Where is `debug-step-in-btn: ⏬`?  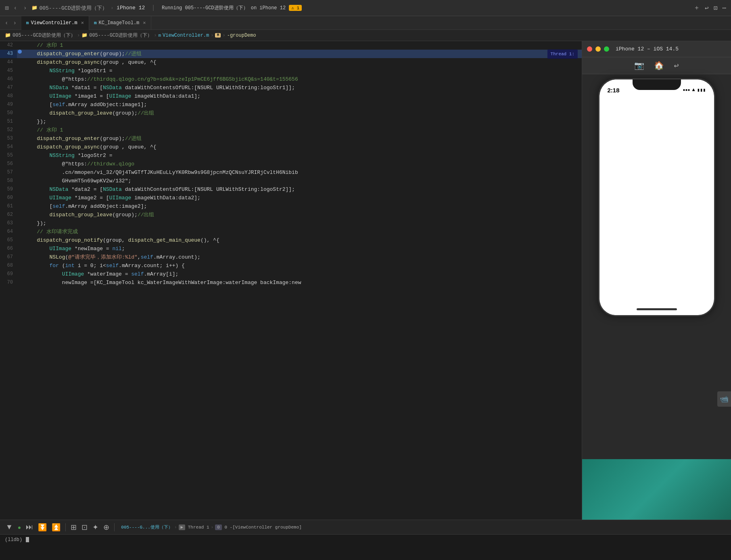
debug-step-in-btn: ⏬ is located at coordinates (42, 527).